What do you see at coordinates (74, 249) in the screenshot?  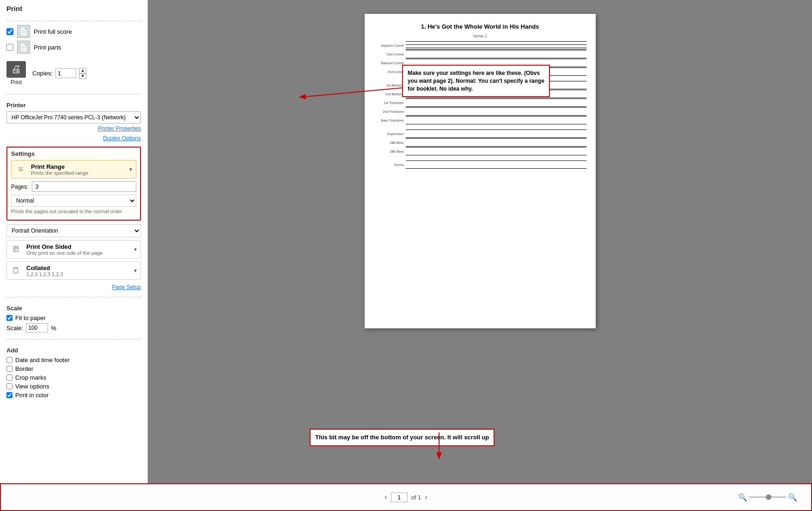 I see `print-one-sided-item: 🖹 Print One Sided Only print on one side…` at bounding box center [74, 249].